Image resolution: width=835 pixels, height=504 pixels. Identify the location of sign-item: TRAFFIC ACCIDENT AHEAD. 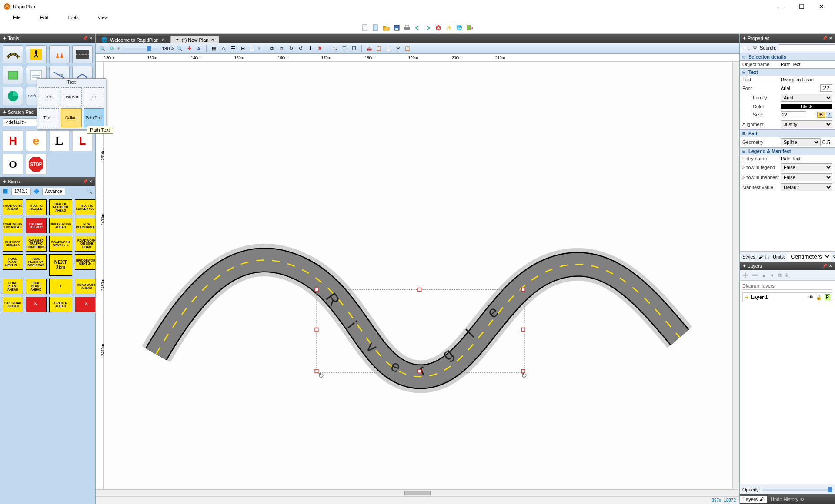
(61, 207).